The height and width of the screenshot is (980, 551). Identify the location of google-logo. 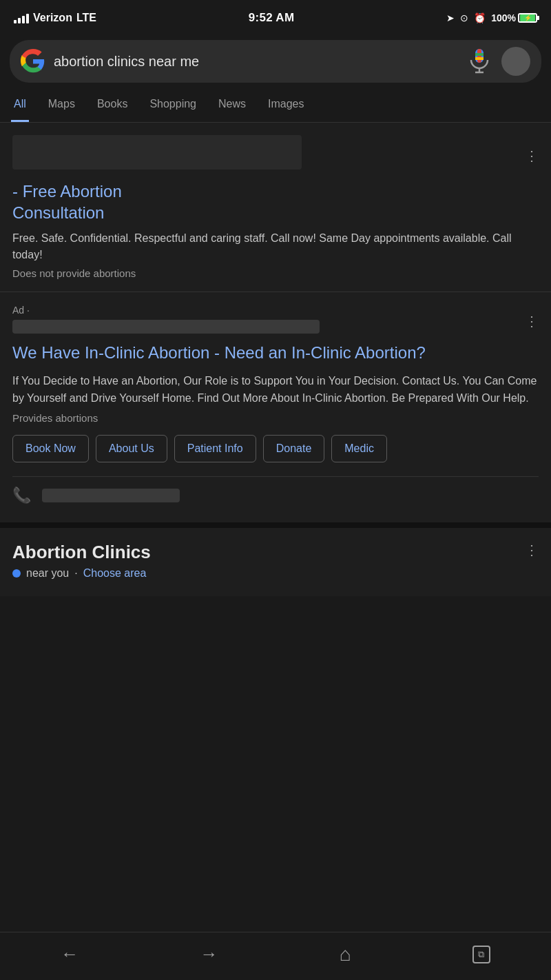
(33, 61).